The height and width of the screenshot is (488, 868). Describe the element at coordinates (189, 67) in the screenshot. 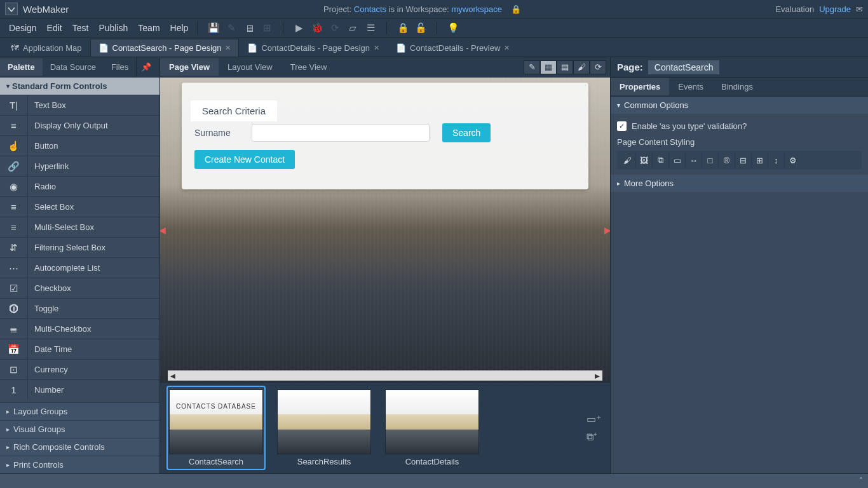

I see `center-tab-page-view: Page View` at that location.